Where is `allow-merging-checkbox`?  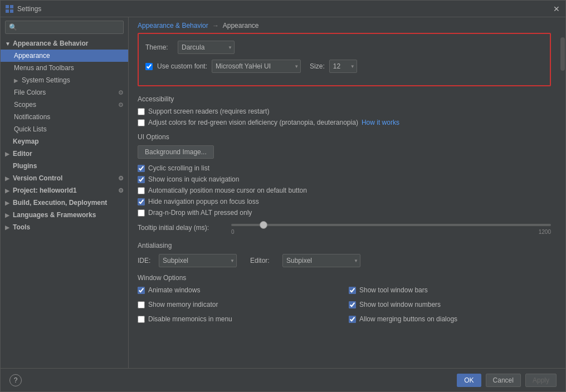 allow-merging-checkbox is located at coordinates (352, 320).